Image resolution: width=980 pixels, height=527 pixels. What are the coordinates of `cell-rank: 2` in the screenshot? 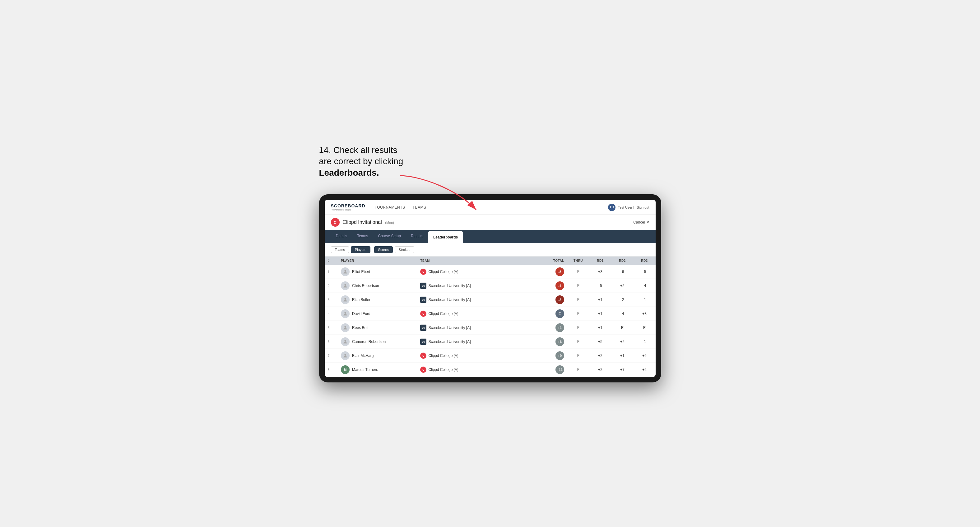 It's located at (331, 286).